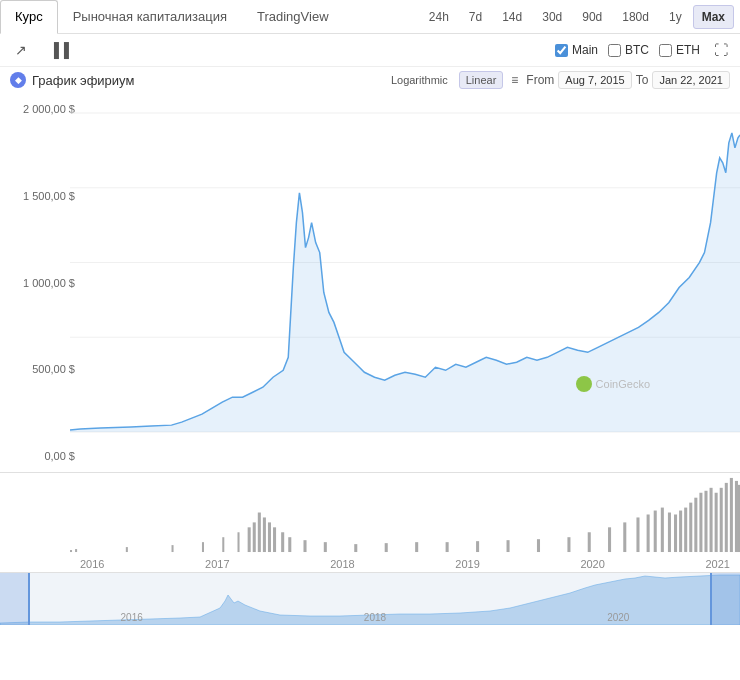  I want to click on eth-label: ETH, so click(688, 50).